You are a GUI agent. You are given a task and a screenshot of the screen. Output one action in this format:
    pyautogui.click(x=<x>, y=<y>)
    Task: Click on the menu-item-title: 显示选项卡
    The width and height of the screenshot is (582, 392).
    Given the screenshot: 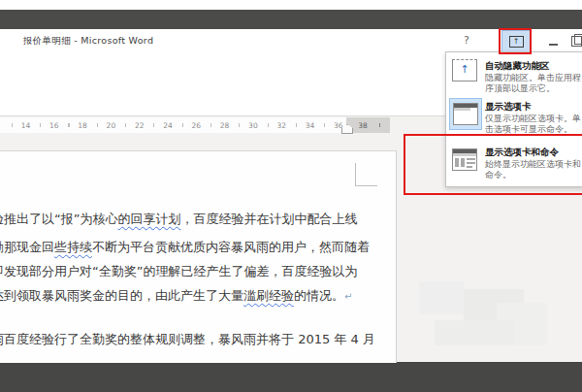 What is the action you would take?
    pyautogui.click(x=508, y=107)
    